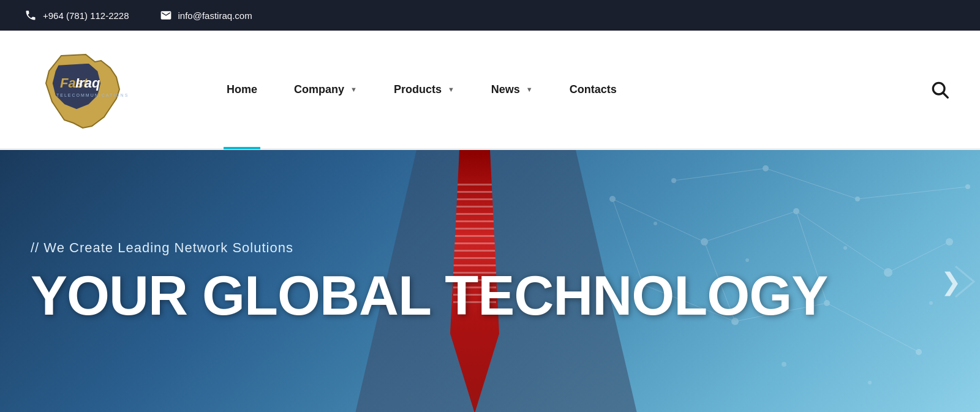 This screenshot has width=980, height=412. I want to click on nav-company: Company ▼, so click(326, 89).